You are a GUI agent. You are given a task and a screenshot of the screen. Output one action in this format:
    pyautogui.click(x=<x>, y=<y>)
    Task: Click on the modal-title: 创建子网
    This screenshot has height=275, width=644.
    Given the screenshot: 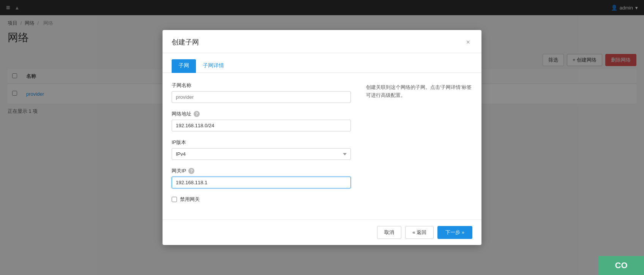 What is the action you would take?
    pyautogui.click(x=185, y=42)
    